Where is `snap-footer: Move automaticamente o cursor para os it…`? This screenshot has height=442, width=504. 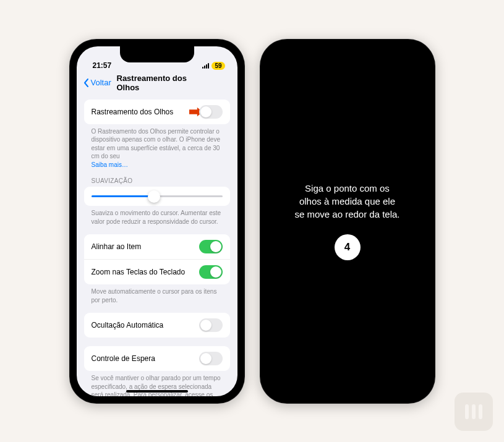 snap-footer: Move automaticamente o cursor para os it… is located at coordinates (157, 294).